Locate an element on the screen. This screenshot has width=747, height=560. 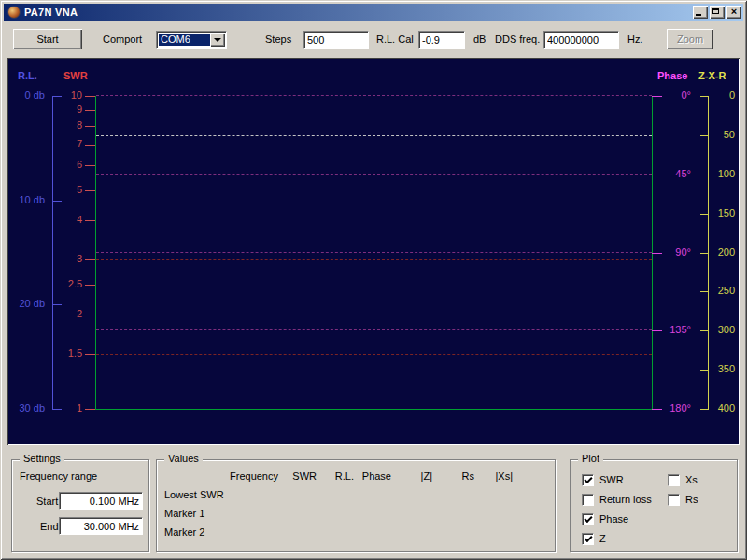
values-column-header: Rs is located at coordinates (458, 476).